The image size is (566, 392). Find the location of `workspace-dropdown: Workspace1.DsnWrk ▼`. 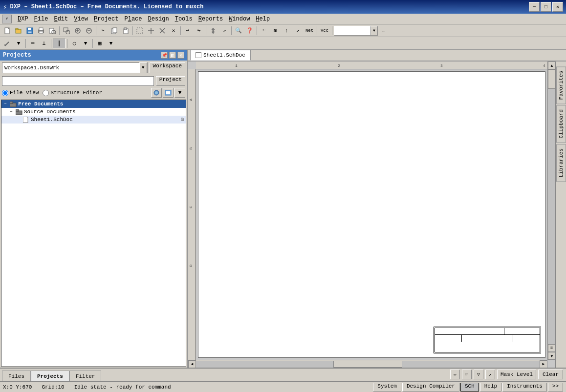

workspace-dropdown: Workspace1.DsnWrk ▼ is located at coordinates (75, 68).